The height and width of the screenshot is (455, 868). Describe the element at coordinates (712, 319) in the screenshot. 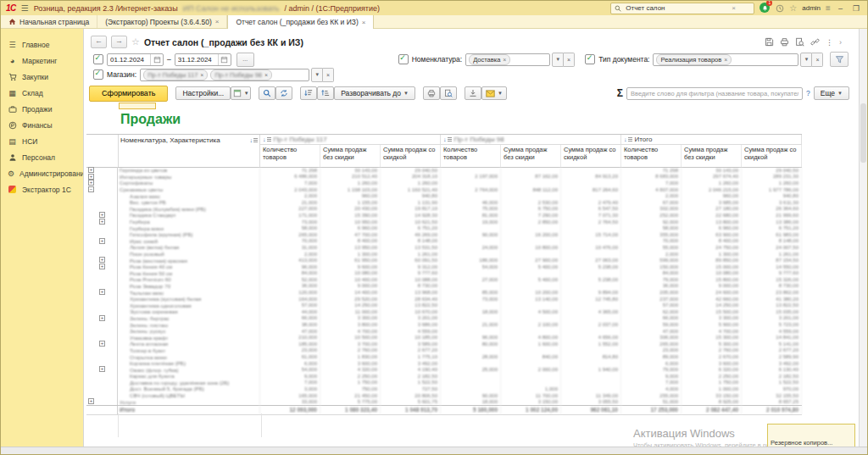

I see `value-cell: 3 300,00` at that location.